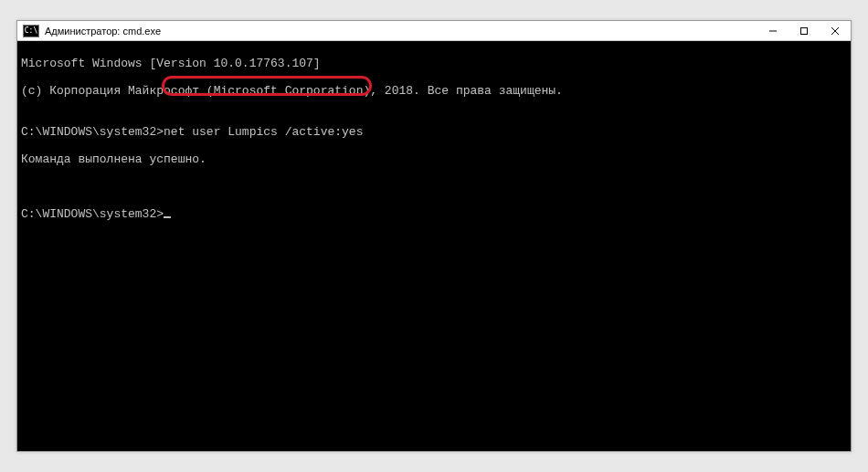 The height and width of the screenshot is (472, 868). What do you see at coordinates (434, 159) in the screenshot?
I see `console-line: Команда выполнена успешно.` at bounding box center [434, 159].